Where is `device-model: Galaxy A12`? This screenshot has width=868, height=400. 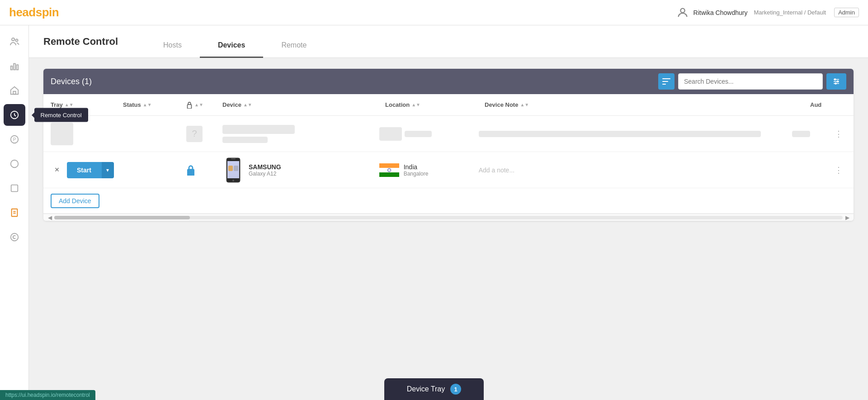
device-model: Galaxy A12 is located at coordinates (265, 174).